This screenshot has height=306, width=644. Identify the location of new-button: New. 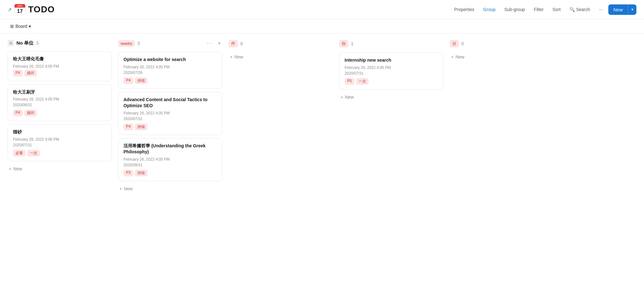
(618, 9).